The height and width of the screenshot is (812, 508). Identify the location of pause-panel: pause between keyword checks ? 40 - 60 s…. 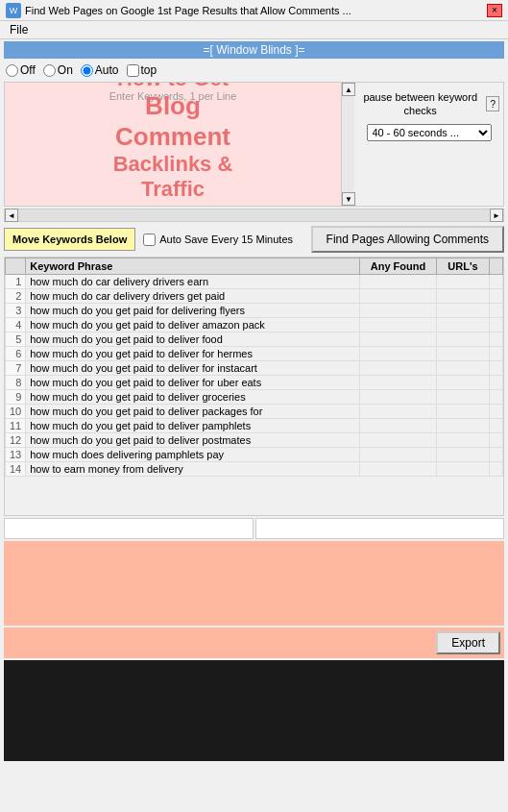
(428, 144).